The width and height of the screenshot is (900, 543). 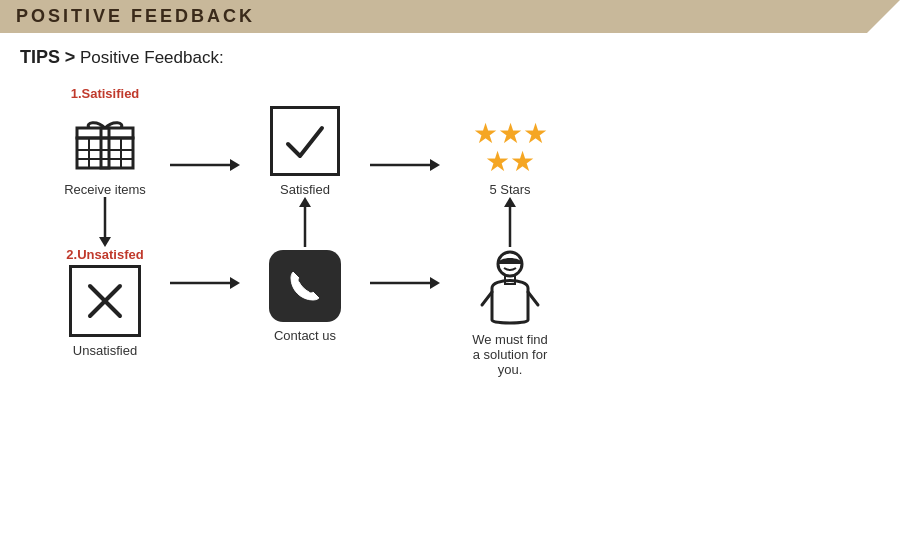 What do you see at coordinates (105, 222) in the screenshot?
I see `arrow-down` at bounding box center [105, 222].